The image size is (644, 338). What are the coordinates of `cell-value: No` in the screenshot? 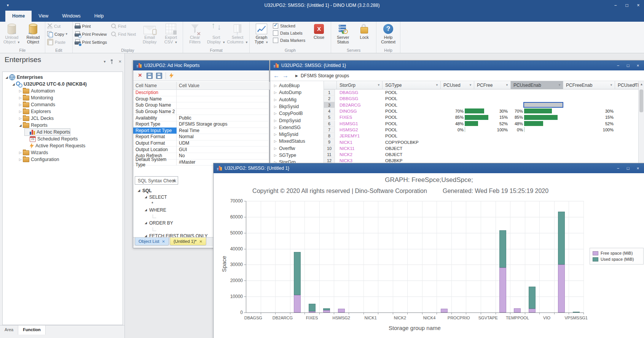 It's located at (180, 156).